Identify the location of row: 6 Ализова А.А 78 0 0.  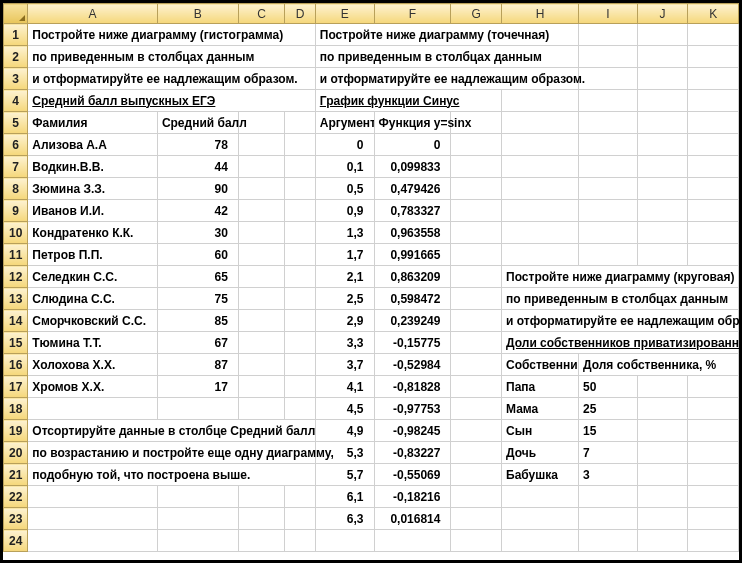
(372, 145).